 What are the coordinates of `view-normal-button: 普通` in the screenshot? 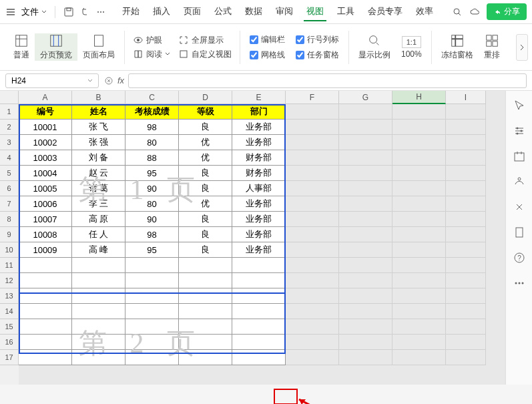 It's located at (21, 47).